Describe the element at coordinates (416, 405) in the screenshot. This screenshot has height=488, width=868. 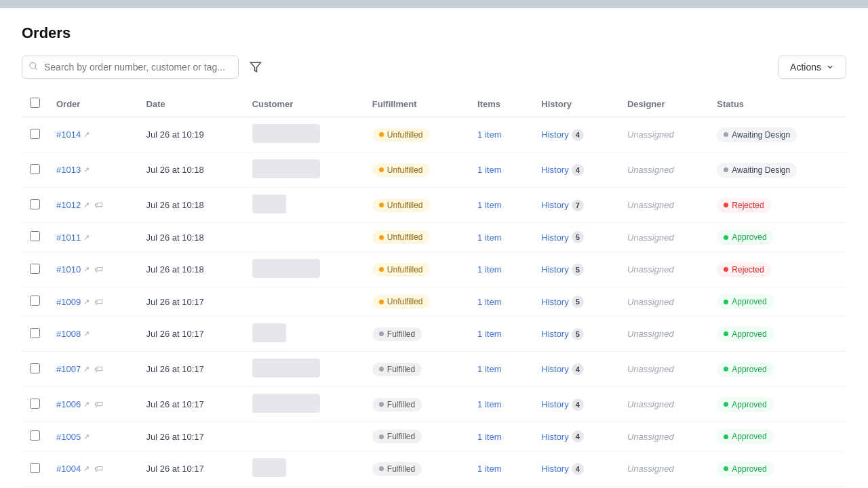
I see `fulfillment-cell: Fulfilled` at that location.